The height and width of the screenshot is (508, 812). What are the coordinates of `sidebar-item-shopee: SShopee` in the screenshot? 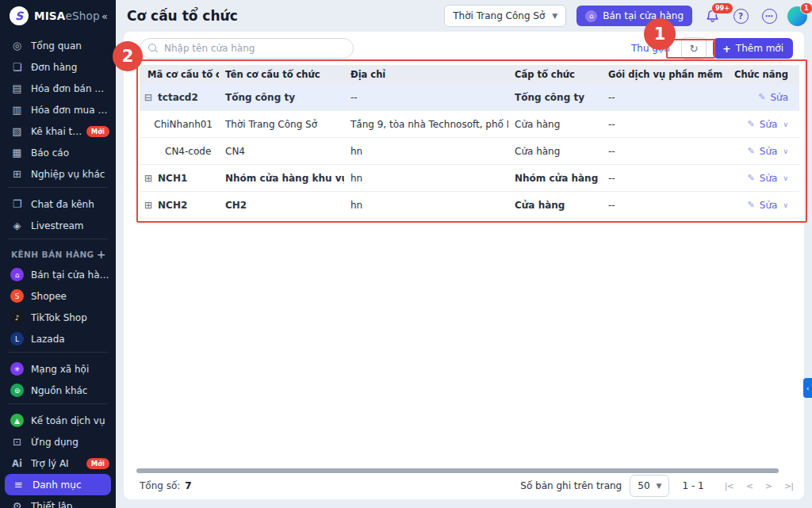 It's located at (58, 296).